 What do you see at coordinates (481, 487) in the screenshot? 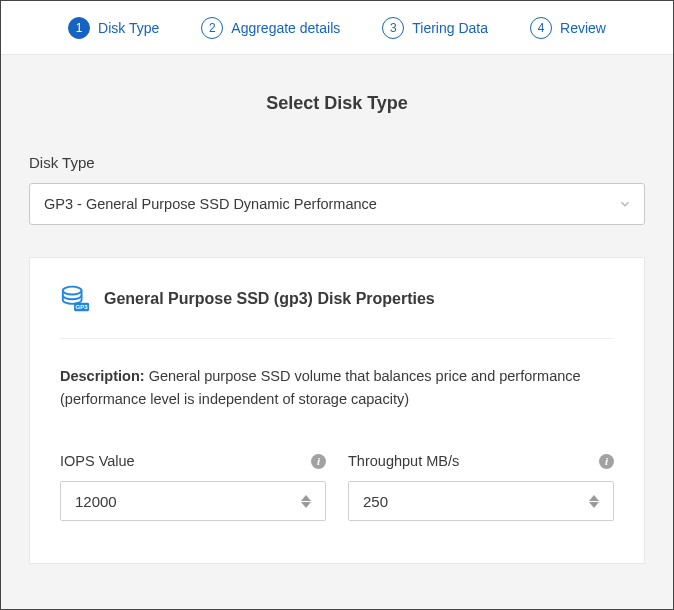
I see `throughput-column: Throughput MB/s i` at bounding box center [481, 487].